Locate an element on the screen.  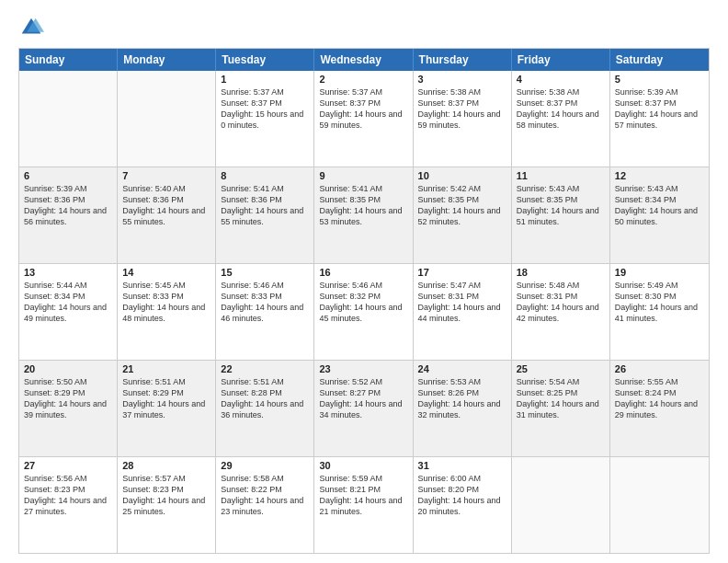
cell-info: Sunrise: 5:43 AM Sunset: 8:35 PM Dayligh… is located at coordinates (561, 206).